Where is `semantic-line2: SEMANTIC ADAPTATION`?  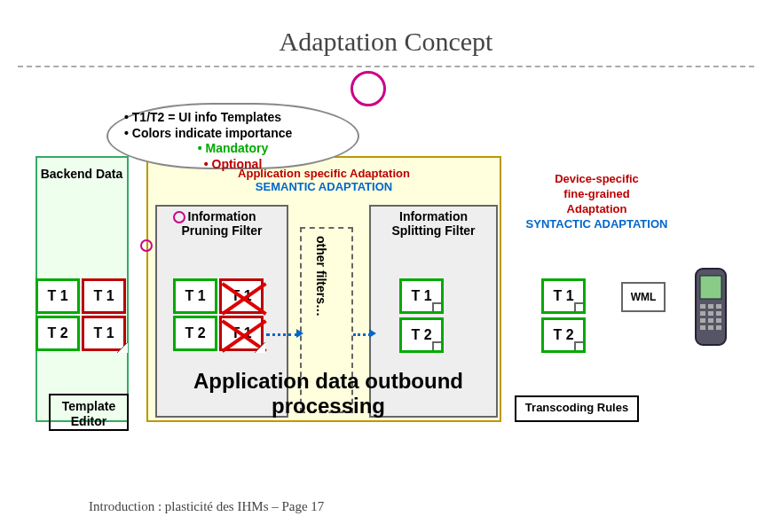 semantic-line2: SEMANTIC ADAPTATION is located at coordinates (324, 186).